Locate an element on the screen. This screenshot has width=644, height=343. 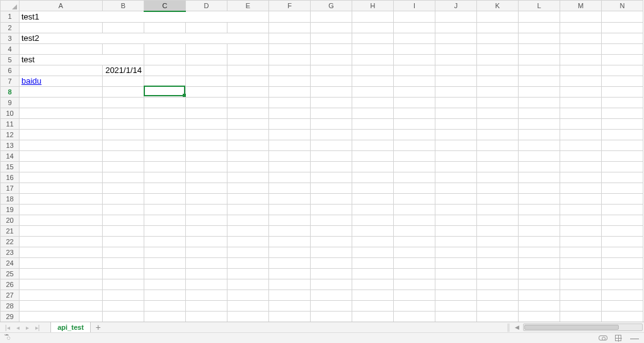
cell: test2 is located at coordinates (144, 38).